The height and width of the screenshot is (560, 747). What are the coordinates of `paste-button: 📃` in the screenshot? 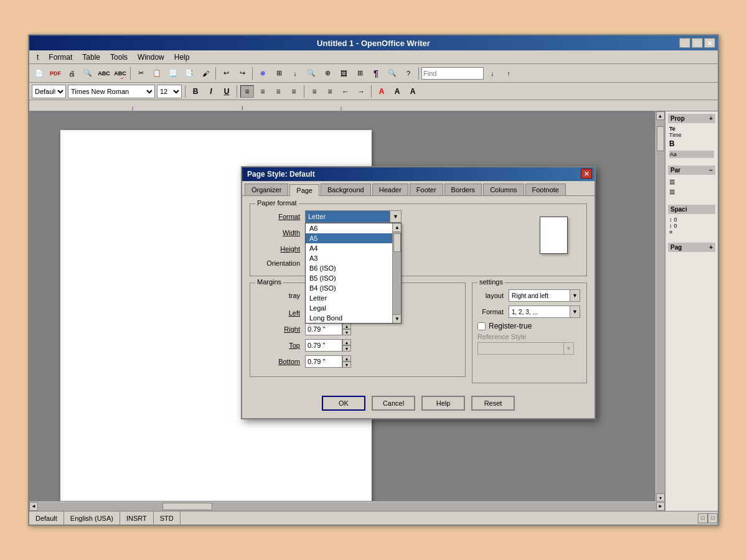 It's located at (173, 73).